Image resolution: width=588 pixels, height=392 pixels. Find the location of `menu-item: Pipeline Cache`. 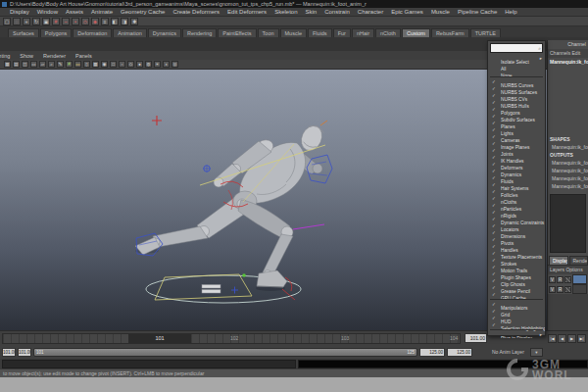

menu-item: Pipeline Cache is located at coordinates (477, 12).